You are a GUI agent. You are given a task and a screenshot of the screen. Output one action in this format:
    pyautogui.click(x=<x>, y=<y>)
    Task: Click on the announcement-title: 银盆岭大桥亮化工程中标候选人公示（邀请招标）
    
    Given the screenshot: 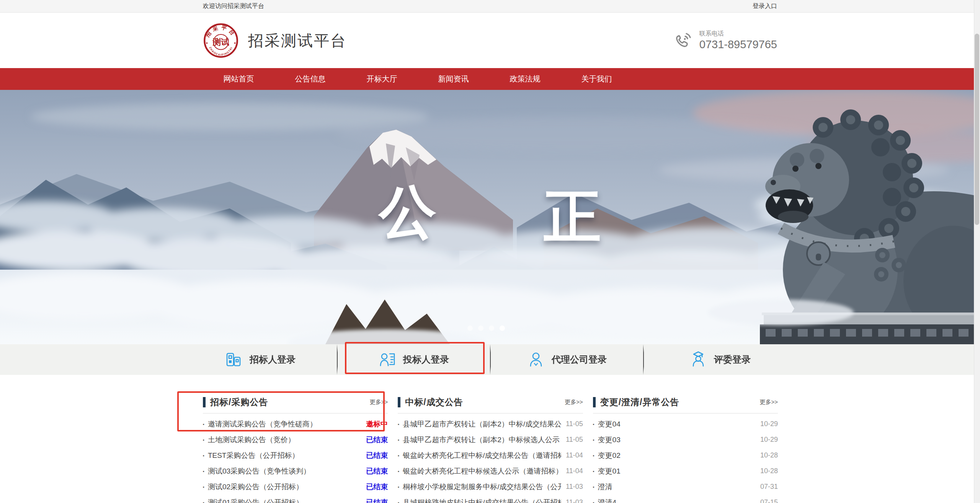 What is the action you would take?
    pyautogui.click(x=482, y=471)
    